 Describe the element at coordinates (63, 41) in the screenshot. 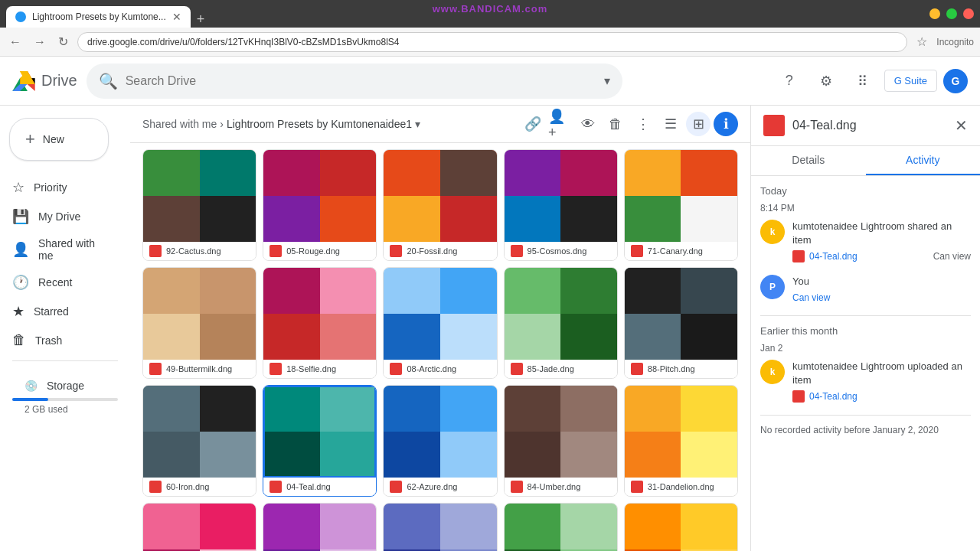

I see `reload-button: ↻` at that location.